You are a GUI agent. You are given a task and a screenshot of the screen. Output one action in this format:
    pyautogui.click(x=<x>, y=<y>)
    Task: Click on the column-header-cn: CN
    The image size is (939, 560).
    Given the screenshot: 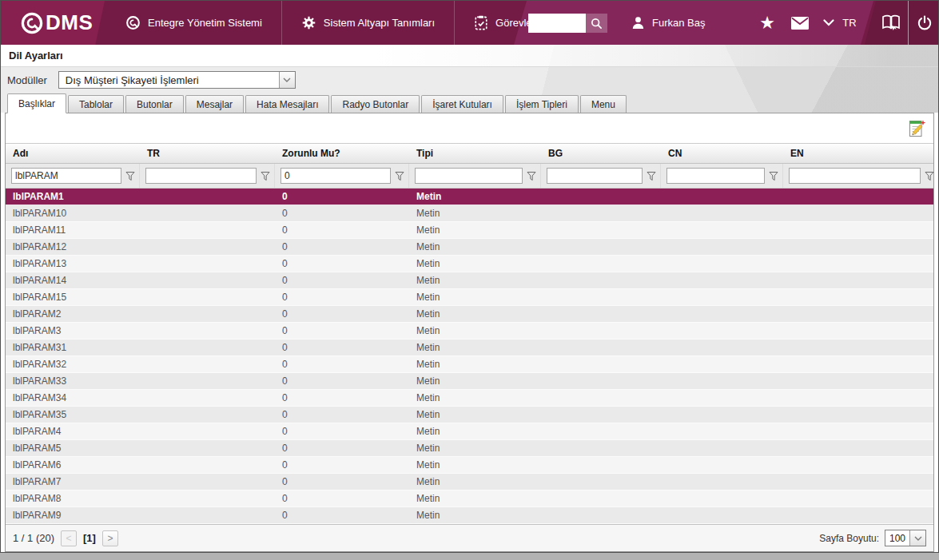 What is the action you would take?
    pyautogui.click(x=722, y=153)
    